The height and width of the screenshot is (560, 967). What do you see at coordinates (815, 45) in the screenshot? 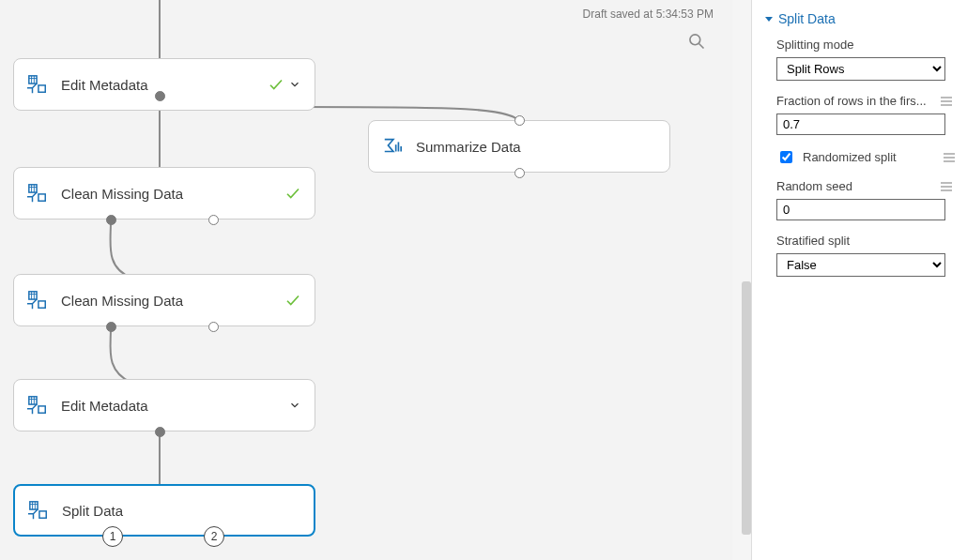
I see `splitting-mode-label: Splitting mode` at bounding box center [815, 45].